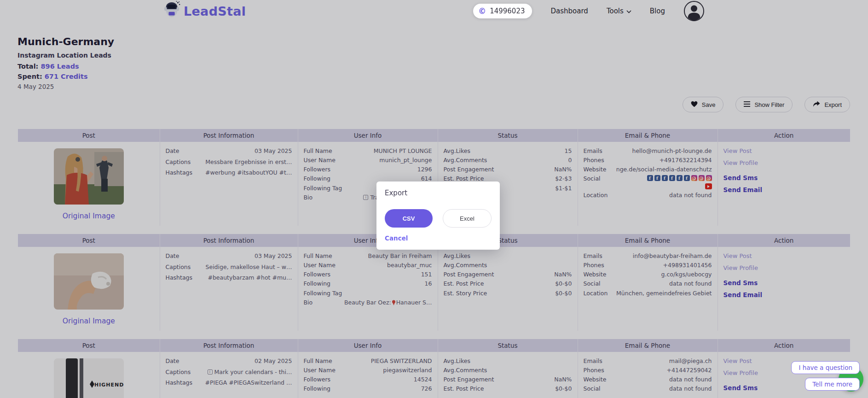  Describe the element at coordinates (467, 218) in the screenshot. I see `excel-button: Excel` at that location.